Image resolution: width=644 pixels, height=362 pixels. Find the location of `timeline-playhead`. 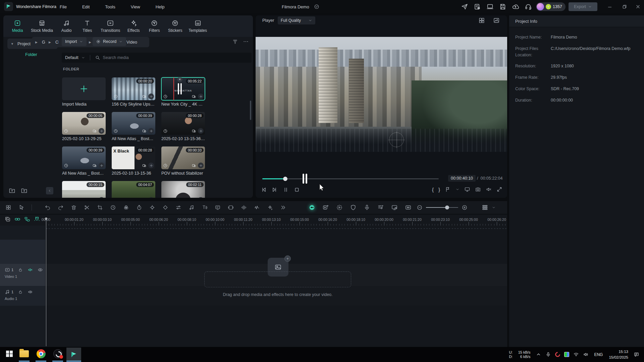

timeline-playhead is located at coordinates (46, 282).